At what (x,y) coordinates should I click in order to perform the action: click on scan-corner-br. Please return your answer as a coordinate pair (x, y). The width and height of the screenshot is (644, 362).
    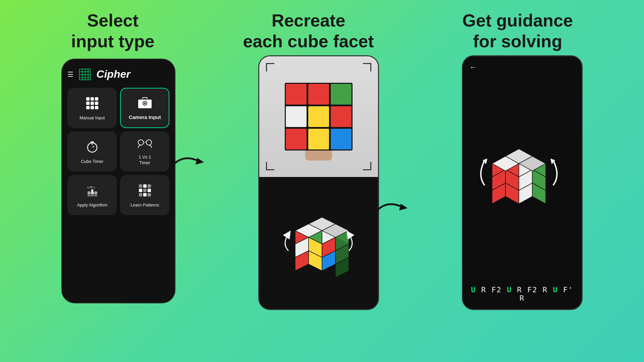
    Looking at the image, I should click on (367, 166).